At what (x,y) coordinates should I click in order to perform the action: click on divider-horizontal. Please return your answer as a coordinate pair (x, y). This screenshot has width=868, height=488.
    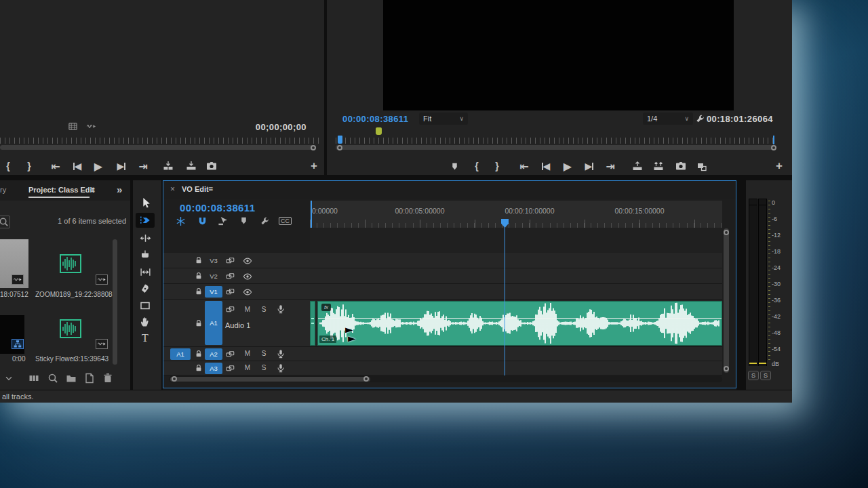
    Looking at the image, I should click on (396, 178).